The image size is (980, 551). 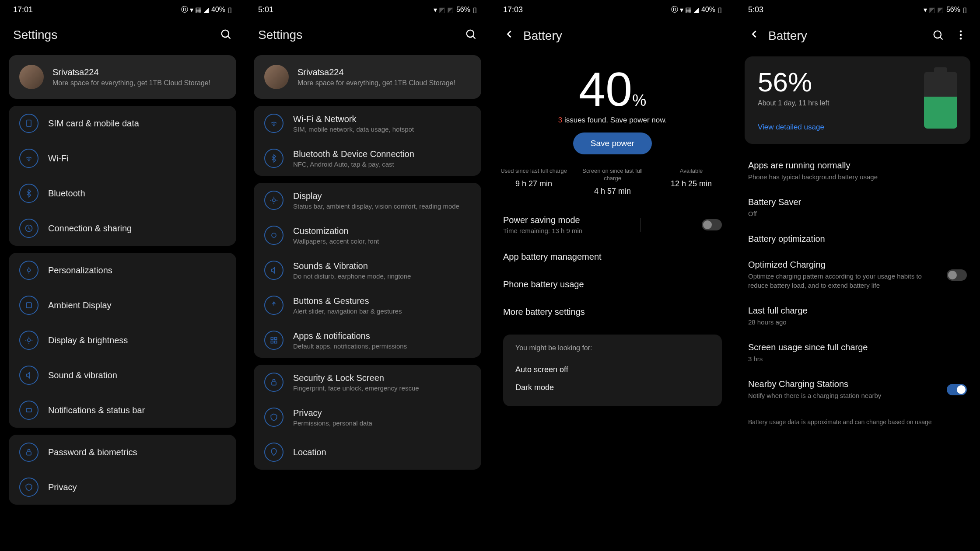 What do you see at coordinates (29, 340) in the screenshot?
I see `brightness-icon` at bounding box center [29, 340].